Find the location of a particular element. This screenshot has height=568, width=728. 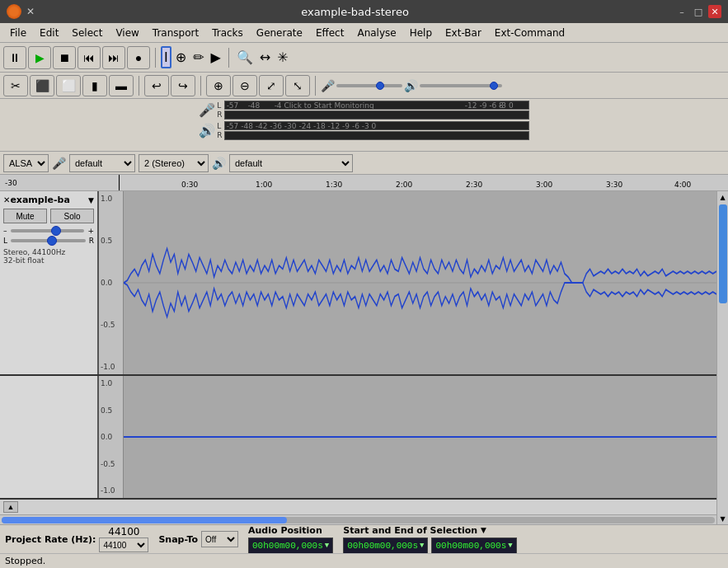

menu-item-view: View is located at coordinates (127, 33).